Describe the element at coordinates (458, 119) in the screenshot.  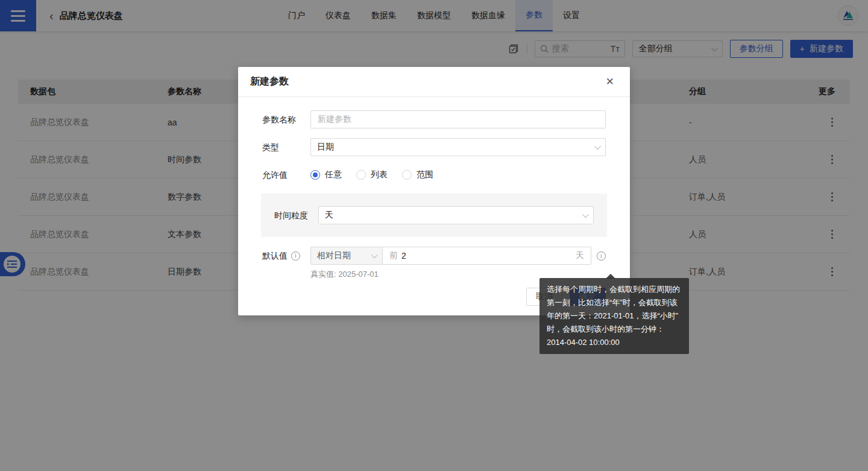
I see `param-name-input: 新建参数` at that location.